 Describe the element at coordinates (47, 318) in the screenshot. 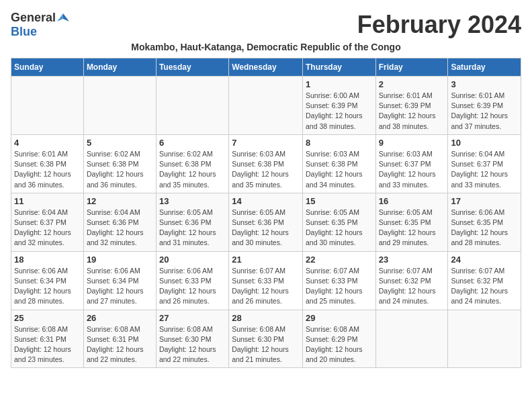

I see `day-number: 25` at that location.